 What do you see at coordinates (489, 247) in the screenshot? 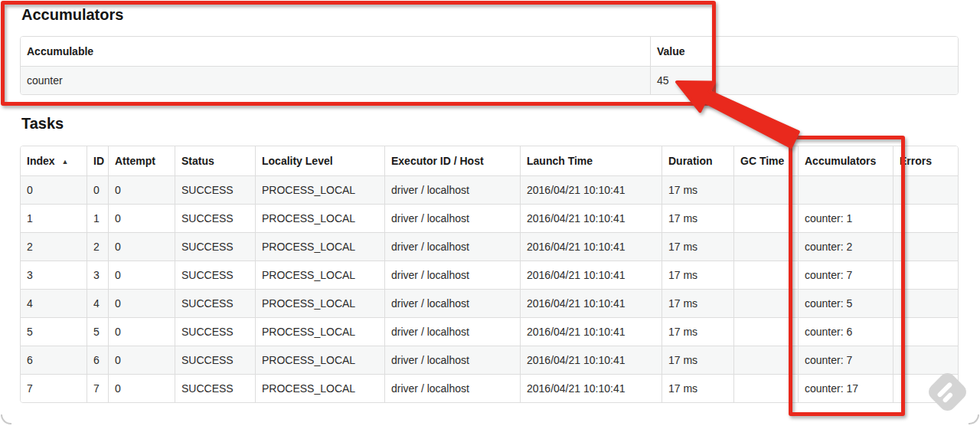
I see `table-row: 220SUCCESSPROCESS_LOCALdriver / localhos…` at bounding box center [489, 247].